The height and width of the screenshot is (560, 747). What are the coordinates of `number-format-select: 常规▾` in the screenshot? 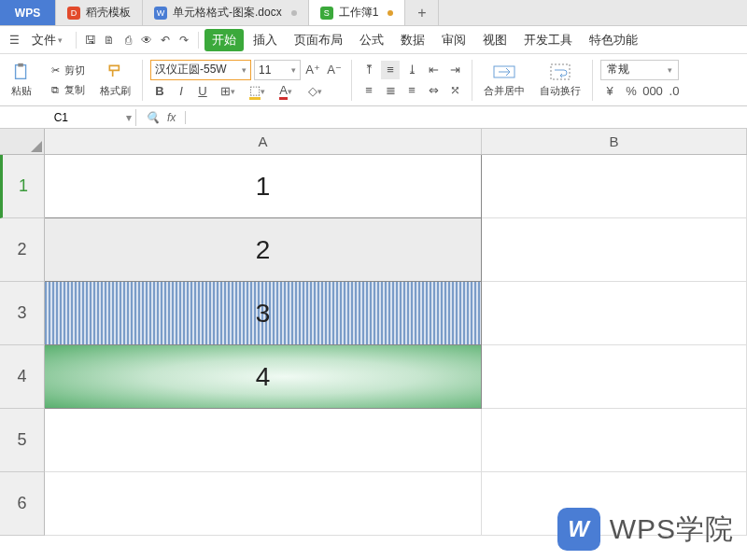 It's located at (640, 70).